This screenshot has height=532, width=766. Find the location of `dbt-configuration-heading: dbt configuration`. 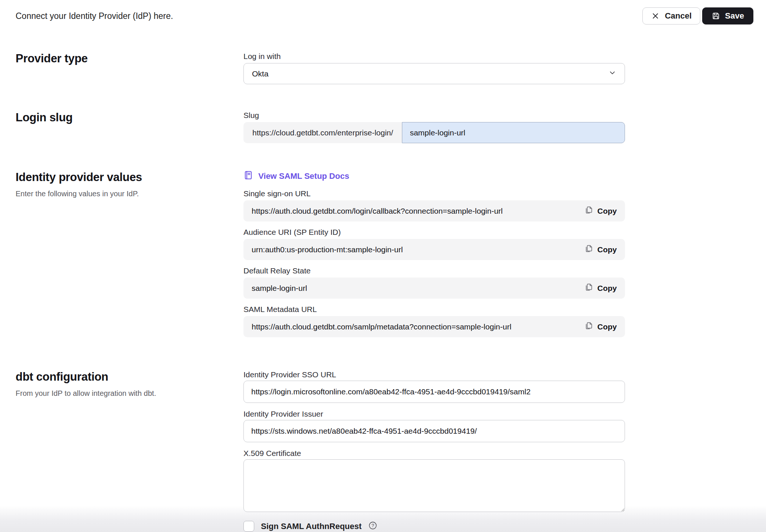

dbt-configuration-heading: dbt configuration is located at coordinates (122, 377).